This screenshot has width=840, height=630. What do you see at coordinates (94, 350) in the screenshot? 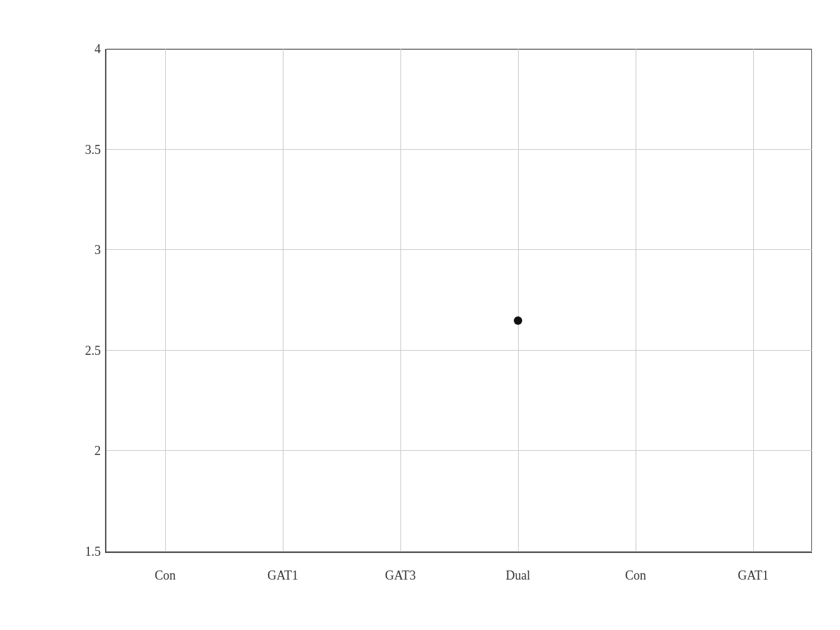
I see `y-tick-label: 2.5` at bounding box center [94, 350].